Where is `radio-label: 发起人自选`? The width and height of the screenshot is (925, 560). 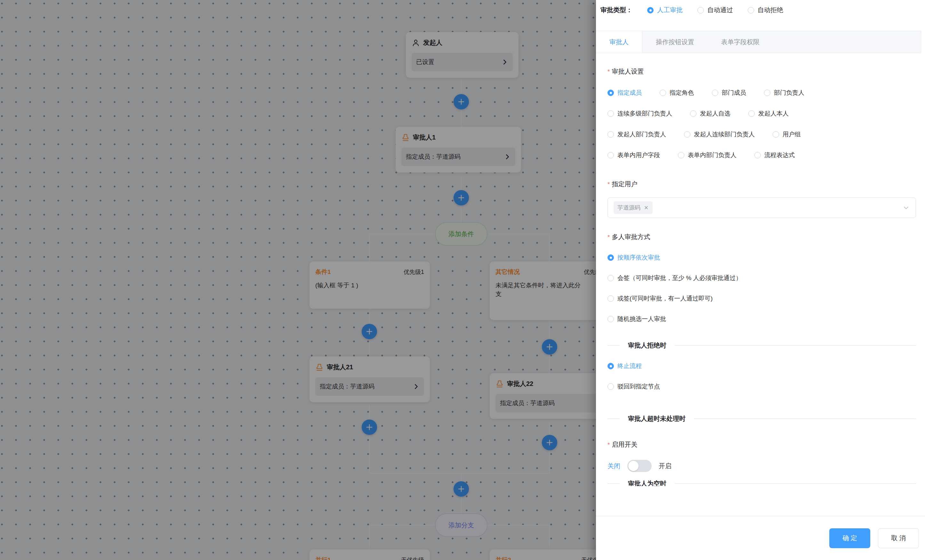 radio-label: 发起人自选 is located at coordinates (716, 114).